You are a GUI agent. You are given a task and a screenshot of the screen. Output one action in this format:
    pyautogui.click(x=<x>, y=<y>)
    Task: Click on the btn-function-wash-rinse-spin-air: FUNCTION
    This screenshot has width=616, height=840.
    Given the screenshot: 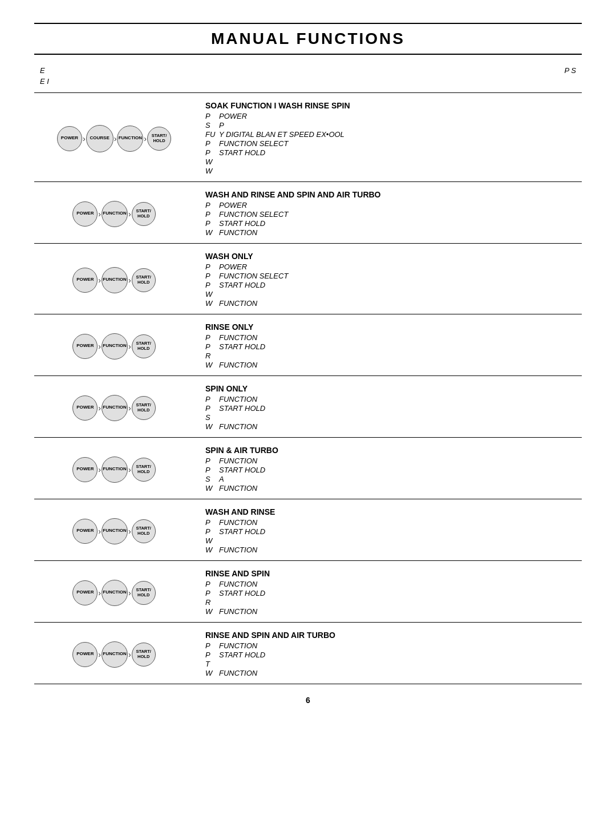 What is the action you would take?
    pyautogui.click(x=115, y=214)
    